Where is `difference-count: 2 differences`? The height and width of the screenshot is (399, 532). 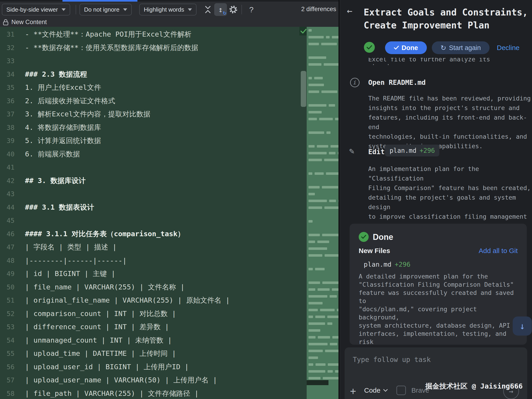
difference-count: 2 differences is located at coordinates (319, 9).